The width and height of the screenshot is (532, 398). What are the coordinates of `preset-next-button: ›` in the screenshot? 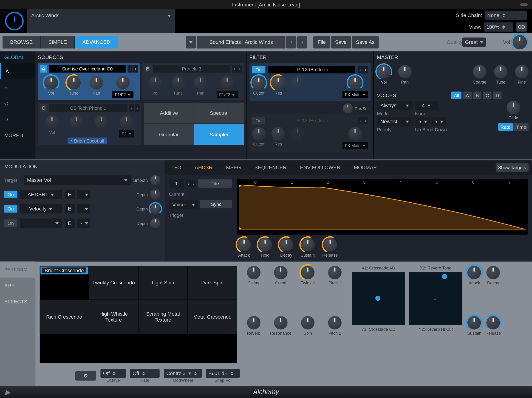 It's located at (303, 42).